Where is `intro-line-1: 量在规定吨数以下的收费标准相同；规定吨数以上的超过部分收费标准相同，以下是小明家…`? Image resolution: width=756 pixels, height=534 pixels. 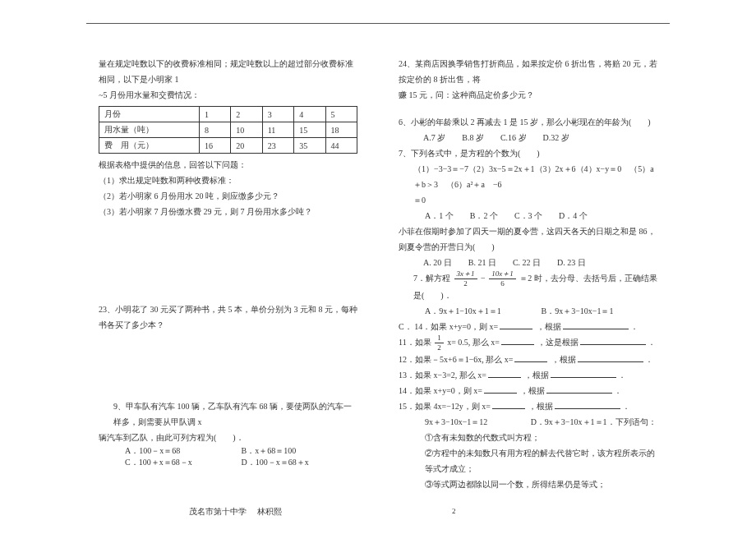
intro-line-1: 量在规定吨数以下的收费标准相同；规定吨数以上的超过部分收费标准相同，以下是小明家… is located at coordinates (228, 71).